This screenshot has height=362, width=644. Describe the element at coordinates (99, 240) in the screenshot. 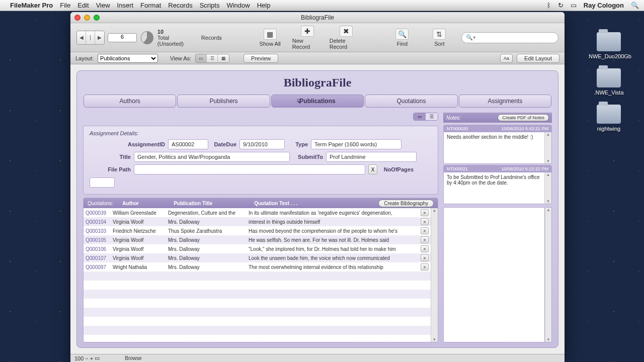

I see `quotation-id: Q000105` at that location.